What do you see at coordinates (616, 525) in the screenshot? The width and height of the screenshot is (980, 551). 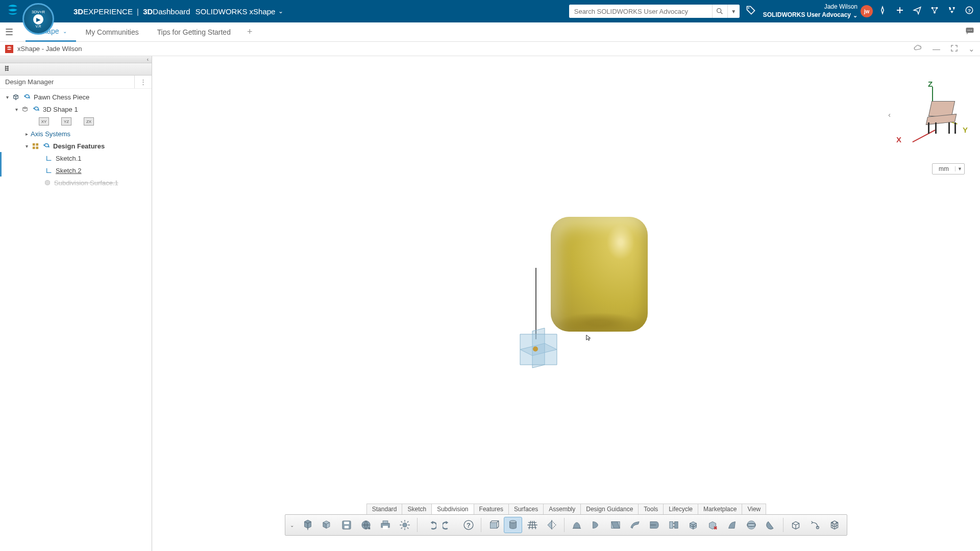 I see `tool-loft` at bounding box center [616, 525].